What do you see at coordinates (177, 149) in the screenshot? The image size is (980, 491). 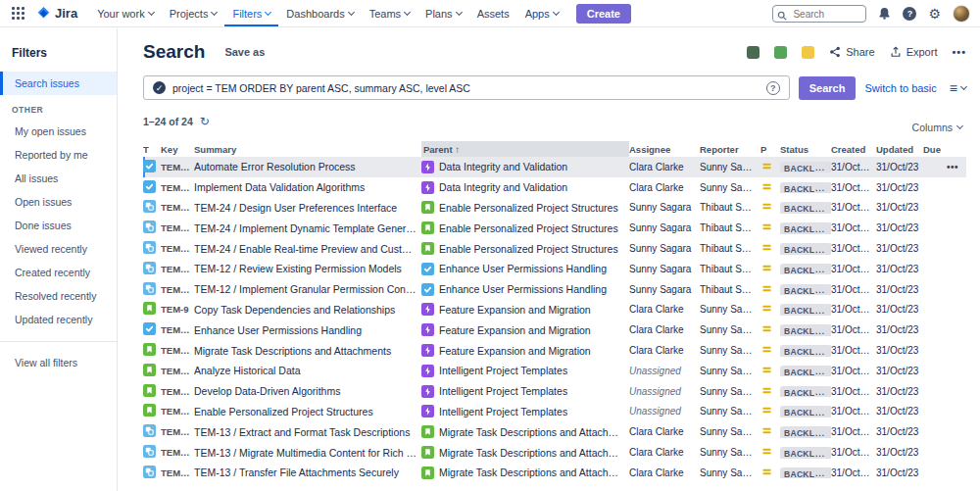 I see `column-header-key: Key` at bounding box center [177, 149].